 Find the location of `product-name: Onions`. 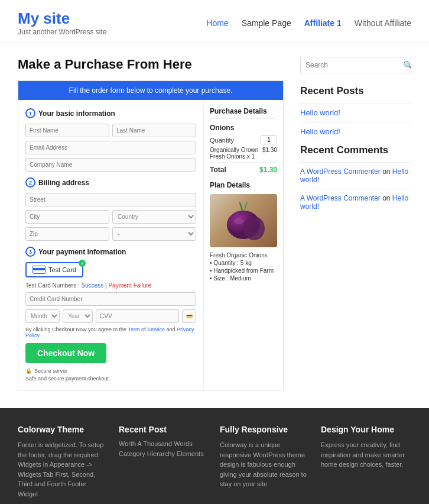

product-name: Onions is located at coordinates (243, 128).